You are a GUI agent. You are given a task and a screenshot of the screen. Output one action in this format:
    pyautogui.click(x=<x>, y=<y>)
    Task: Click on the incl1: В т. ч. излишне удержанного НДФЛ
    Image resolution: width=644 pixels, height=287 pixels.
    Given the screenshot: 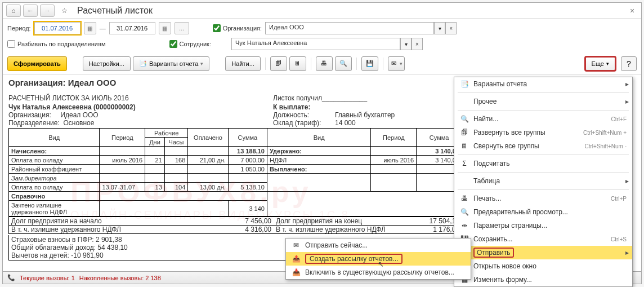 What is the action you would take?
    pyautogui.click(x=66, y=229)
    